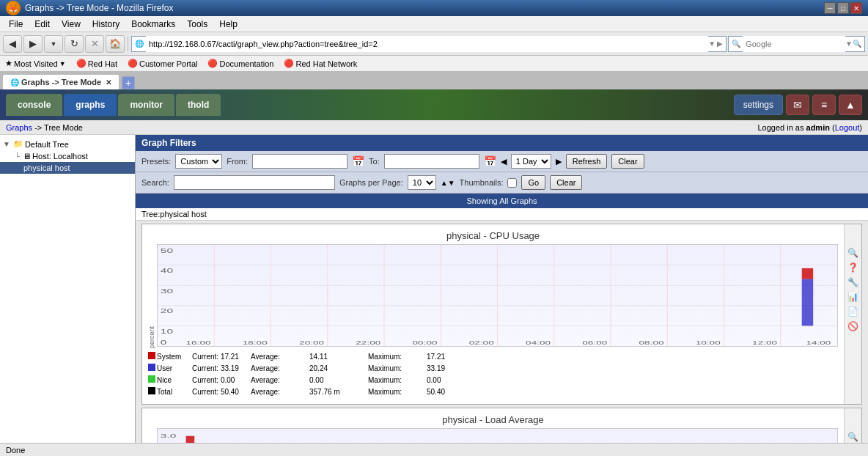  Describe the element at coordinates (493, 375) in the screenshot. I see `cpu-legend: System Current: 17.21 Average: 14.11 Max…` at that location.